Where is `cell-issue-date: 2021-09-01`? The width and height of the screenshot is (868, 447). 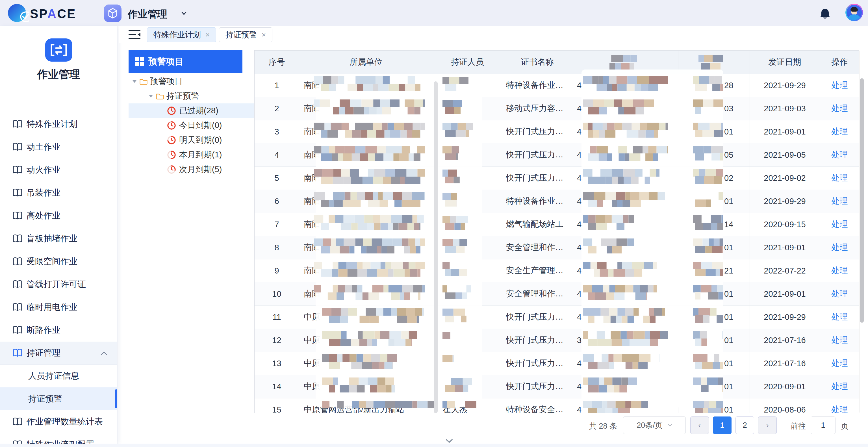 cell-issue-date: 2021-09-01 is located at coordinates (785, 131).